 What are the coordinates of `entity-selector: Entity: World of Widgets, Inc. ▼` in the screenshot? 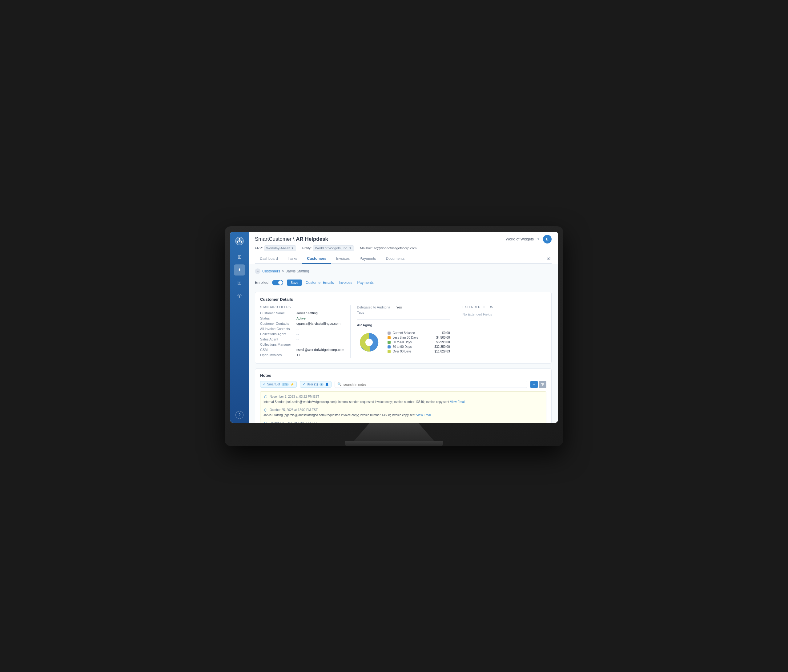 It's located at (328, 248).